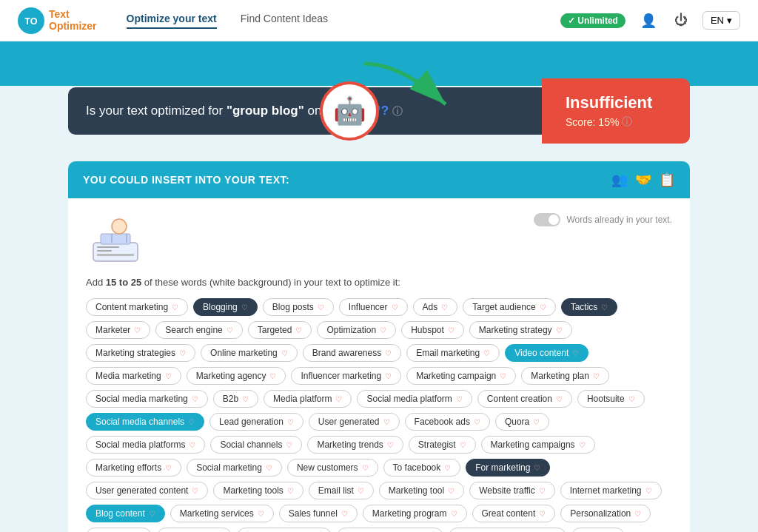  What do you see at coordinates (514, 514) in the screenshot?
I see `tag-item: Great content ♡` at bounding box center [514, 514].